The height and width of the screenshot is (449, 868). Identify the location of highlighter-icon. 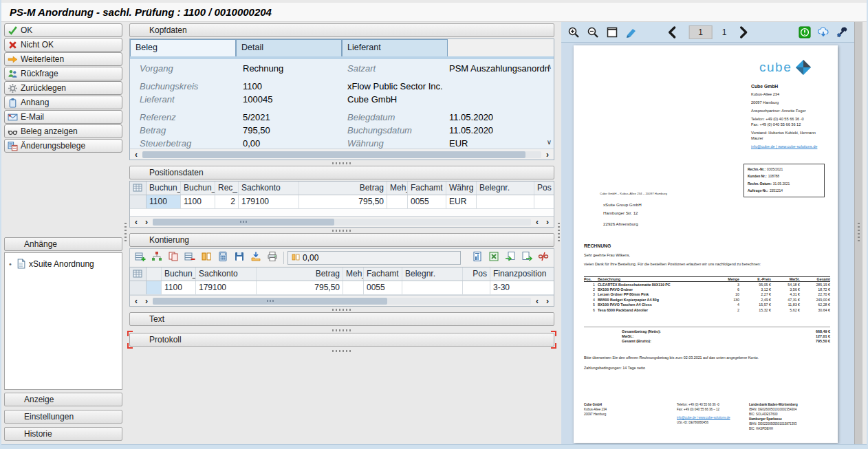
(631, 32).